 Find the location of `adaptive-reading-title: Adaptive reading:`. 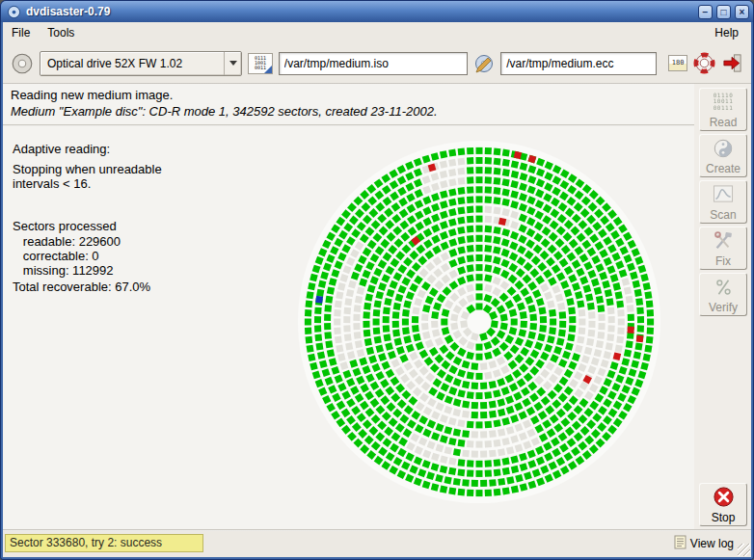

adaptive-reading-title: Adaptive reading: is located at coordinates (62, 148).